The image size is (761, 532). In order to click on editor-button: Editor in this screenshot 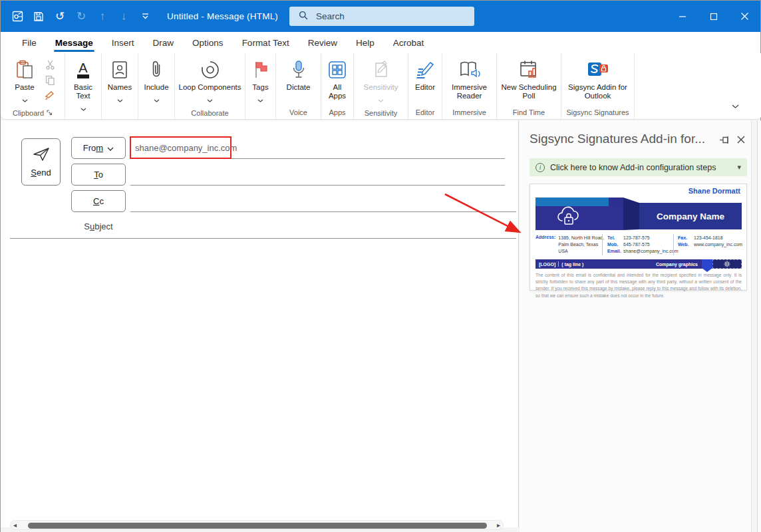, I will do `click(426, 75)`.